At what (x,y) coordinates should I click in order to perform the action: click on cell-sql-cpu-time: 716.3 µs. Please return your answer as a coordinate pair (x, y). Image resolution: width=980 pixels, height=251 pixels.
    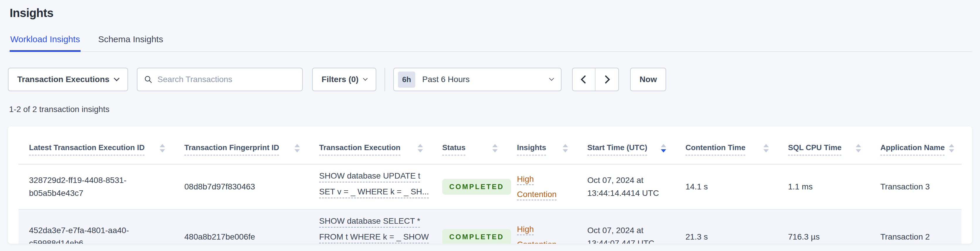
    Looking at the image, I should click on (824, 227).